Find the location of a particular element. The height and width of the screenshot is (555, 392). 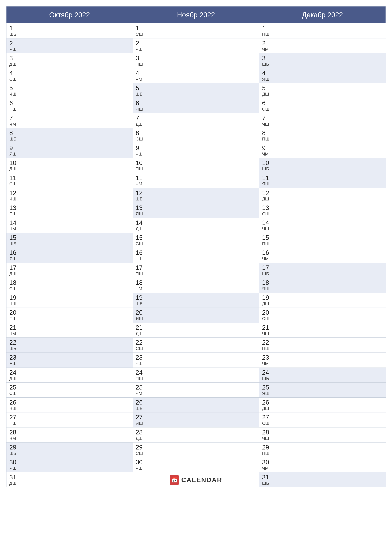

day-row: 14ЧМ is located at coordinates (70, 226).